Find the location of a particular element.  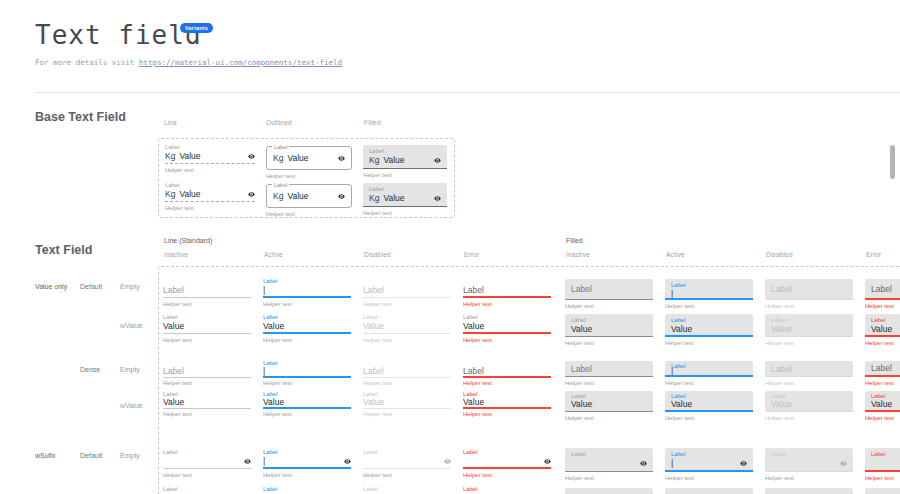

line-active-empty: Label | Helper text is located at coordinates (307, 292).